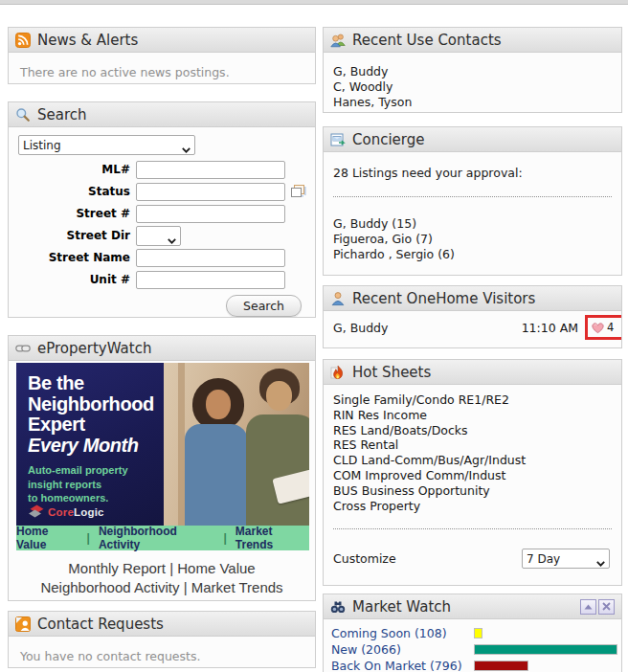 This screenshot has height=672, width=628. What do you see at coordinates (89, 512) in the screenshot?
I see `corelogic-brand-logic: Logic` at bounding box center [89, 512].